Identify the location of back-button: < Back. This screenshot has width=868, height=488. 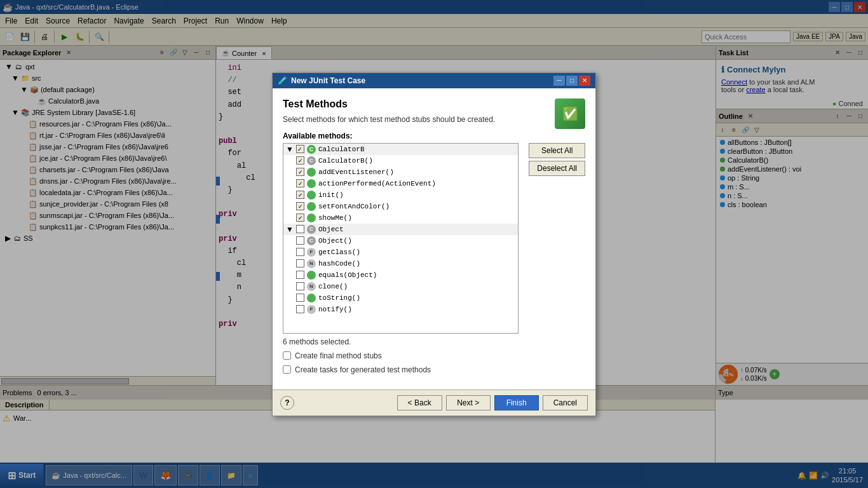
(419, 403).